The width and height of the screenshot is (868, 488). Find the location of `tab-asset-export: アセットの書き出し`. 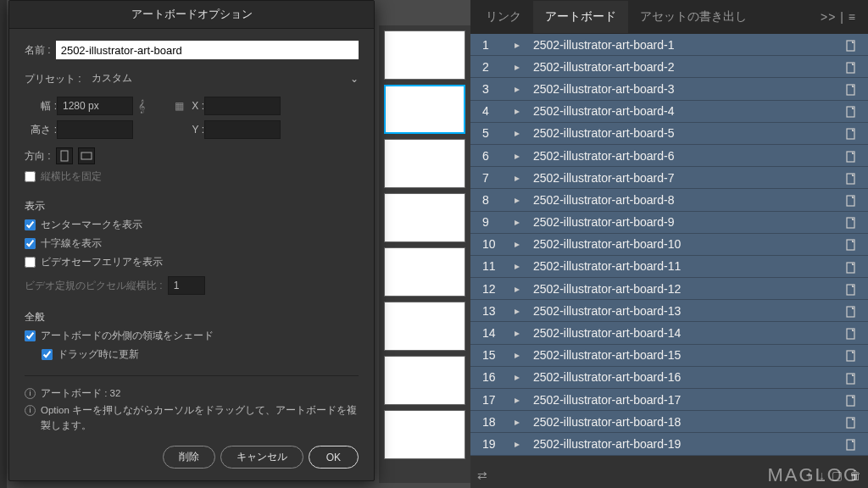

tab-asset-export: アセットの書き出し is located at coordinates (693, 17).